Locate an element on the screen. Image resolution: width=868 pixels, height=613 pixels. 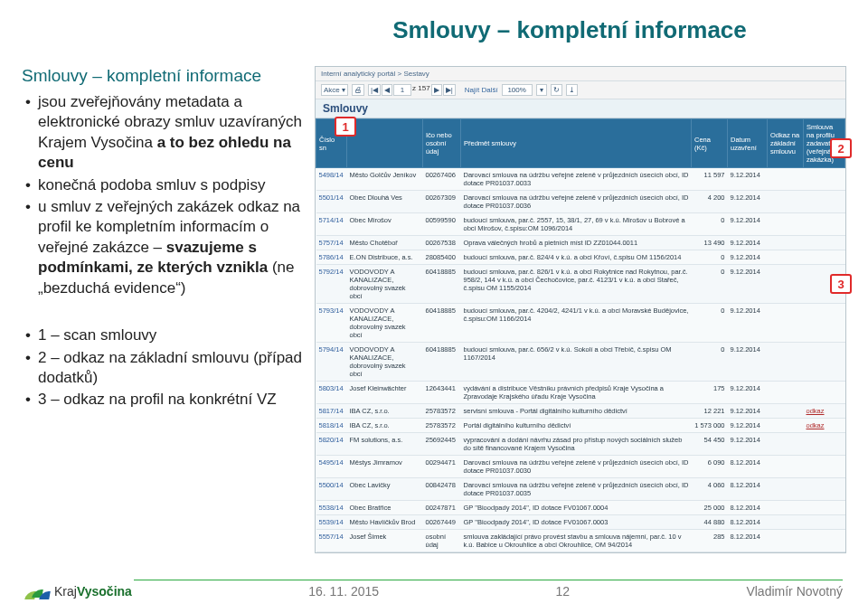
table-row: 5817/14IBA CZ, s.r.o.25783572servisní sm… is located at coordinates (580, 411).